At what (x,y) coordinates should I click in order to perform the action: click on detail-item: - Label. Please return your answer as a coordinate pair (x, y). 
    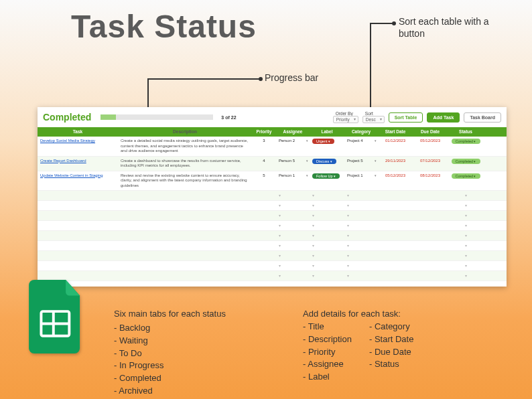
    Looking at the image, I should click on (327, 378).